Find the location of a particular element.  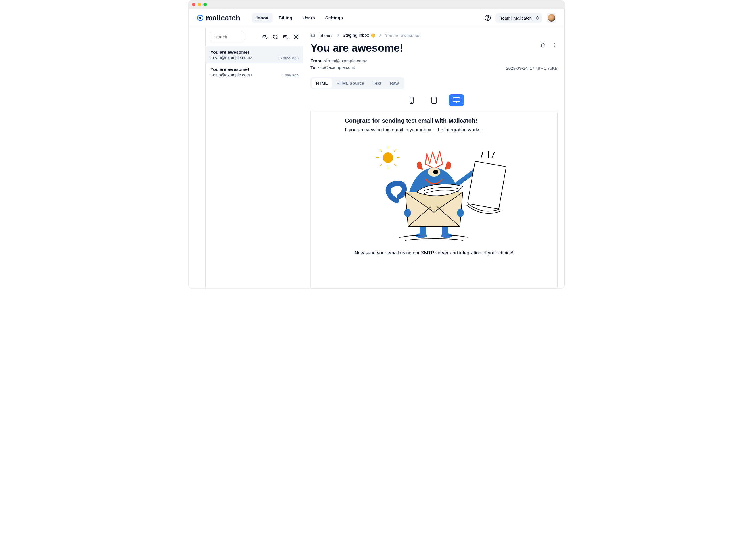

to-value: <to@example.com> is located at coordinates (337, 67).